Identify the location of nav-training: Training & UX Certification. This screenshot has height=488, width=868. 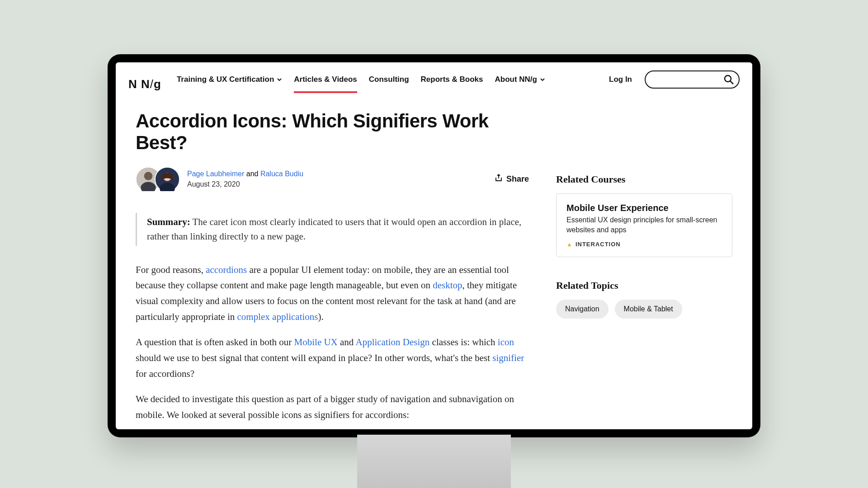
(230, 84).